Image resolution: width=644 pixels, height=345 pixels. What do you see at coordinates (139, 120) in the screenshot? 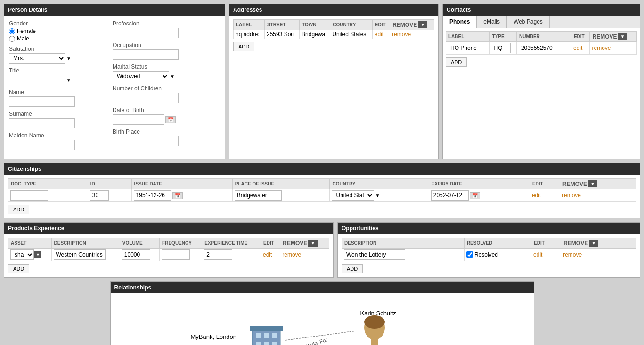
I see `dob-input: 1951-12-26` at bounding box center [139, 120].